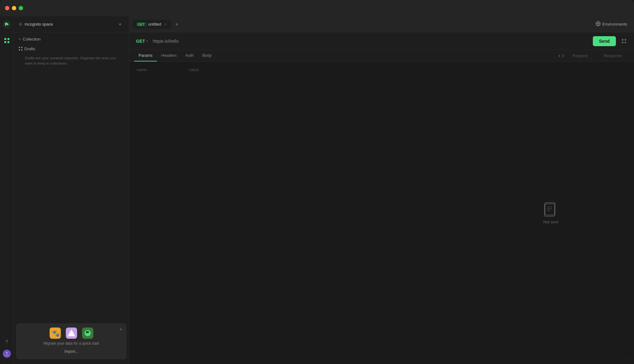  Describe the element at coordinates (21, 24) in the screenshot. I see `incognito-icon: ⊙` at that location.